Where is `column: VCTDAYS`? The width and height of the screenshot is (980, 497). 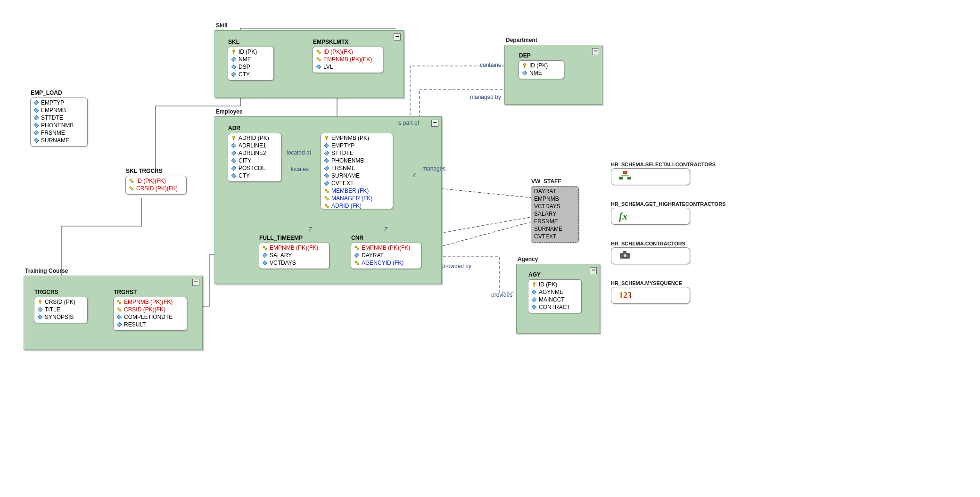 column: VCTDAYS is located at coordinates (555, 206).